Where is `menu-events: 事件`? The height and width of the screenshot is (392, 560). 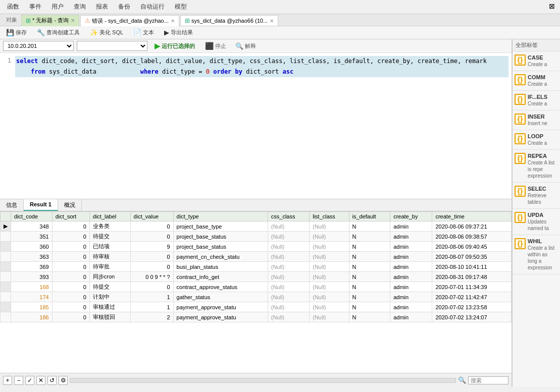
menu-events: 事件 is located at coordinates (35, 7).